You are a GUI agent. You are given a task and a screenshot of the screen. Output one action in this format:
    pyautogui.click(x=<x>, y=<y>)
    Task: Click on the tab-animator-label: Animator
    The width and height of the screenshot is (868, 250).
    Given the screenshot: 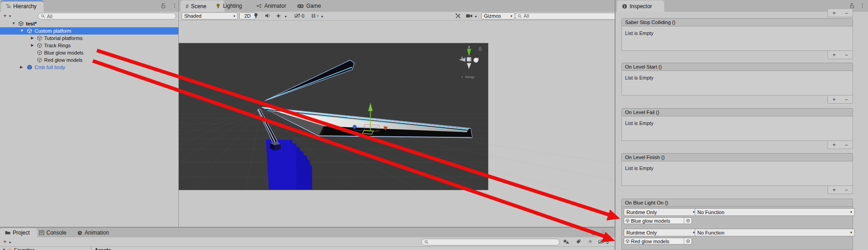 What is the action you would take?
    pyautogui.click(x=275, y=6)
    